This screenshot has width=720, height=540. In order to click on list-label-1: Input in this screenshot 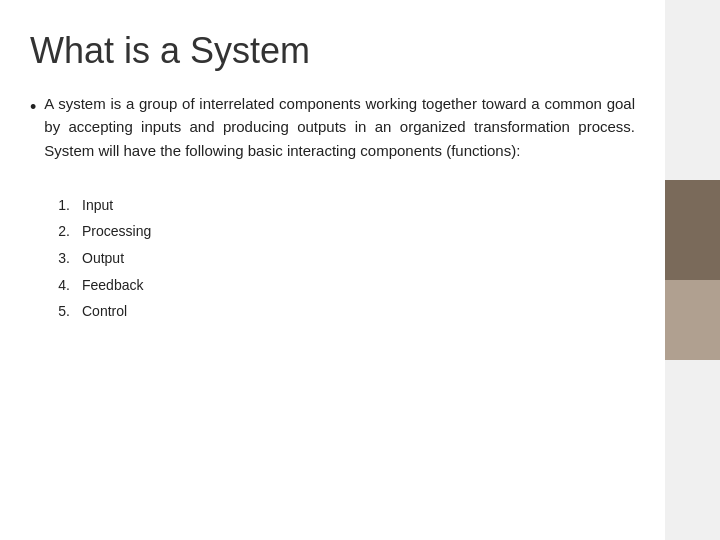, I will do `click(98, 206)`.